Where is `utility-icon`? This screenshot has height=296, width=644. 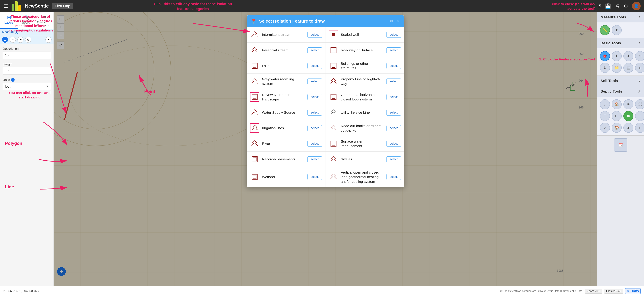
utility-icon is located at coordinates (334, 113).